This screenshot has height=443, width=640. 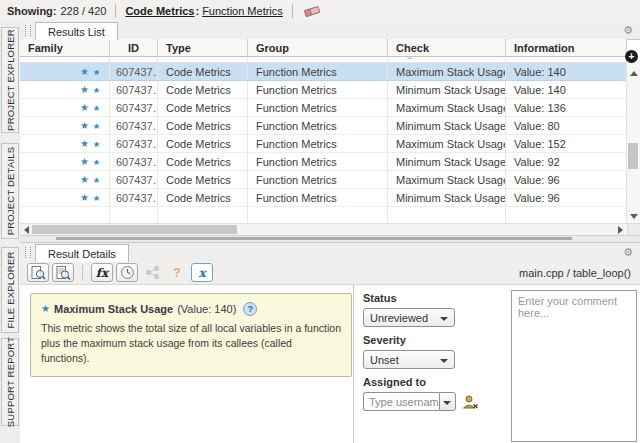 I want to click on scroll-right-arrow-icon, so click(x=620, y=230).